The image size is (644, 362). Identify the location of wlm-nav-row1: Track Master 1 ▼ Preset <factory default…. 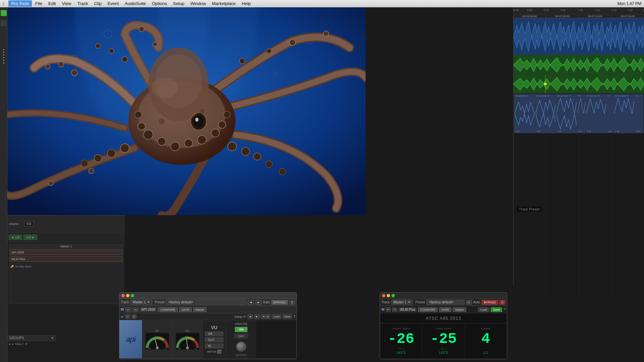
(443, 302).